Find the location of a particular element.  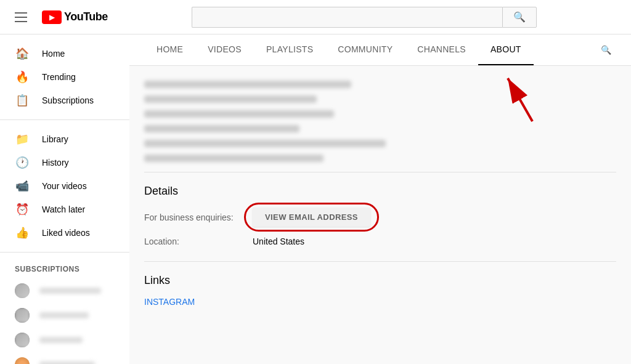

instagram-link: INSTAGRAM is located at coordinates (169, 302).